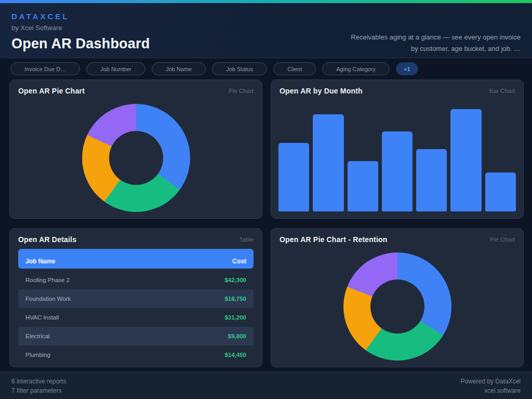 Image resolution: width=532 pixels, height=399 pixels. What do you see at coordinates (37, 336) in the screenshot?
I see `job-name-cell: Electrical` at bounding box center [37, 336].